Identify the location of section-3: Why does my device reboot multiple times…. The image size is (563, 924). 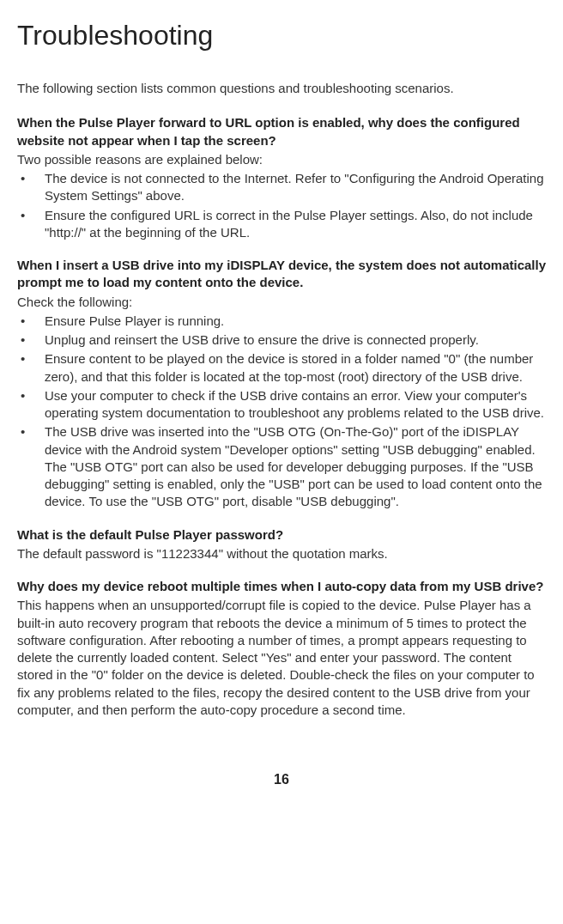
(282, 648).